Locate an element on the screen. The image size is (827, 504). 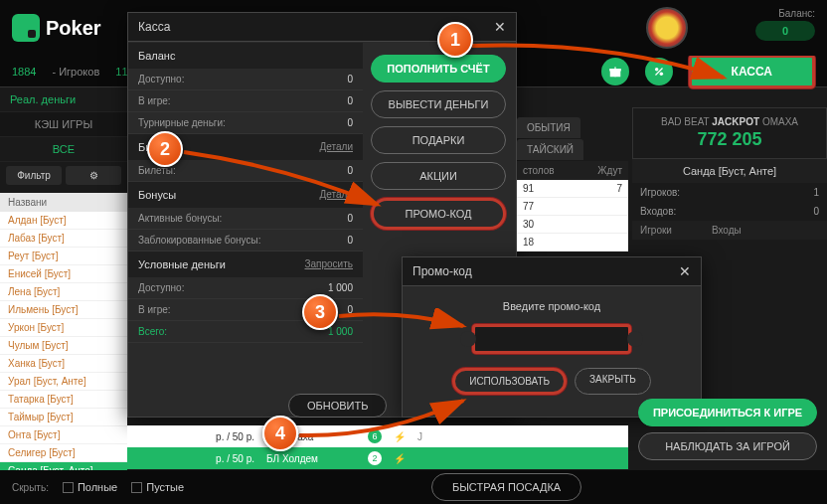
use-button: ИСПОЛЬЗОВАТЬ is located at coordinates (509, 382).